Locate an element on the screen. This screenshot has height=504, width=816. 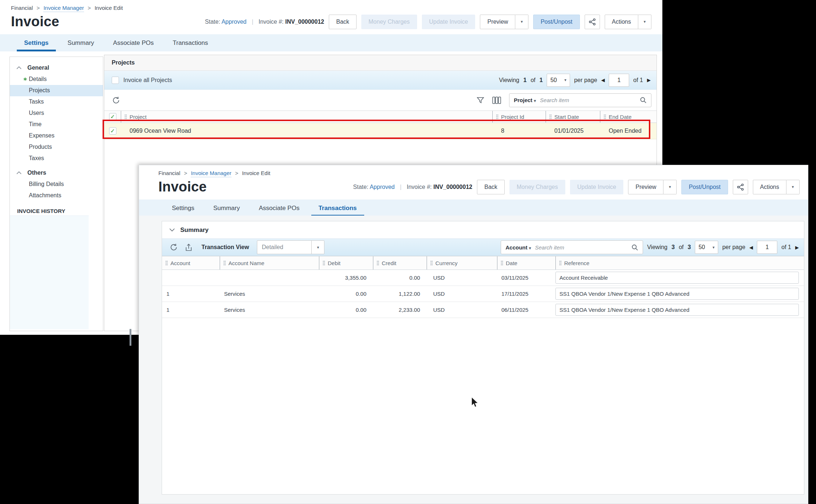
column-header-reference: Reference is located at coordinates (680, 263).